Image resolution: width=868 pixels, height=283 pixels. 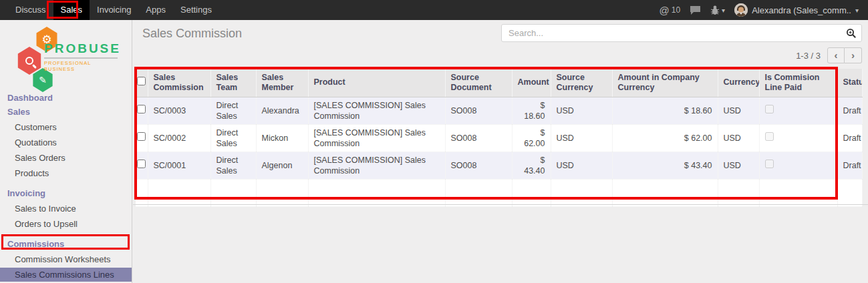 I want to click on content-divider, so click(x=500, y=204).